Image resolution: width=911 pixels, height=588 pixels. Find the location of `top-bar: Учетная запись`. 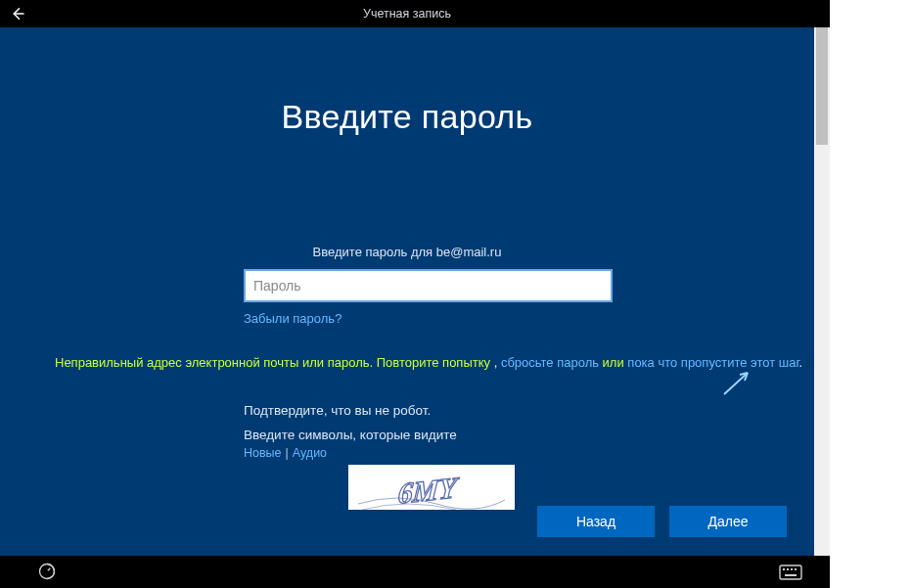

top-bar: Учетная запись is located at coordinates (407, 14).